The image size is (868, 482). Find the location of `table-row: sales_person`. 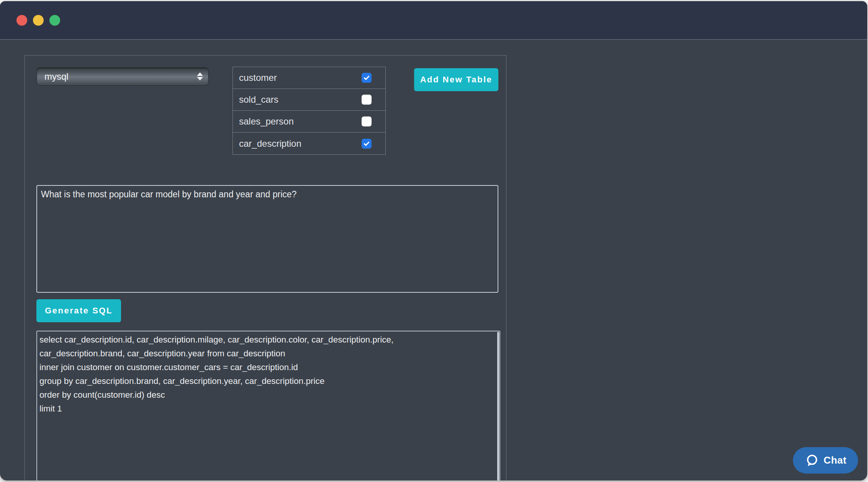

table-row: sales_person is located at coordinates (309, 122).